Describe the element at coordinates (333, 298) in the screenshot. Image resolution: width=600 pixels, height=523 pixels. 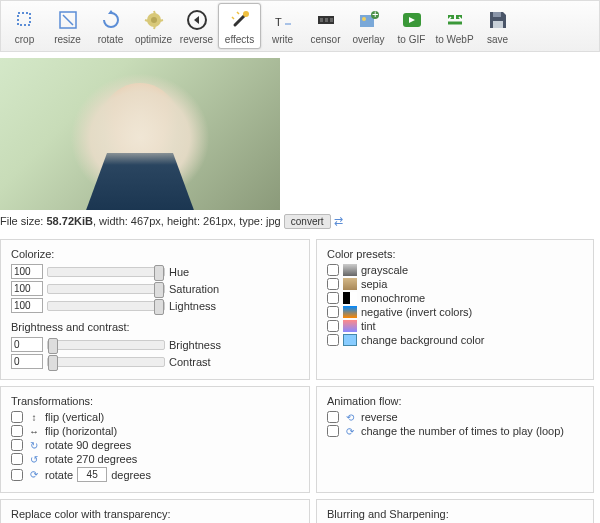
I see `monochrome-checkbox` at that location.